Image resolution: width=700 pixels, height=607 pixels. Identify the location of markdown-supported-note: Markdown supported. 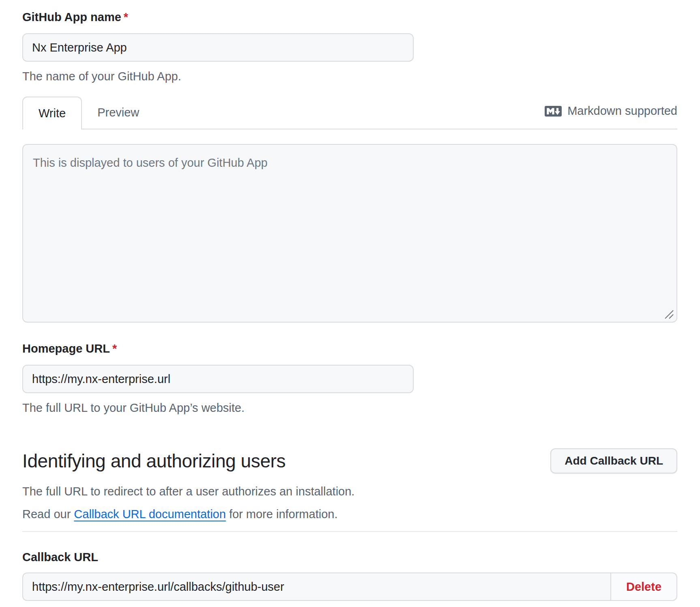
(611, 113).